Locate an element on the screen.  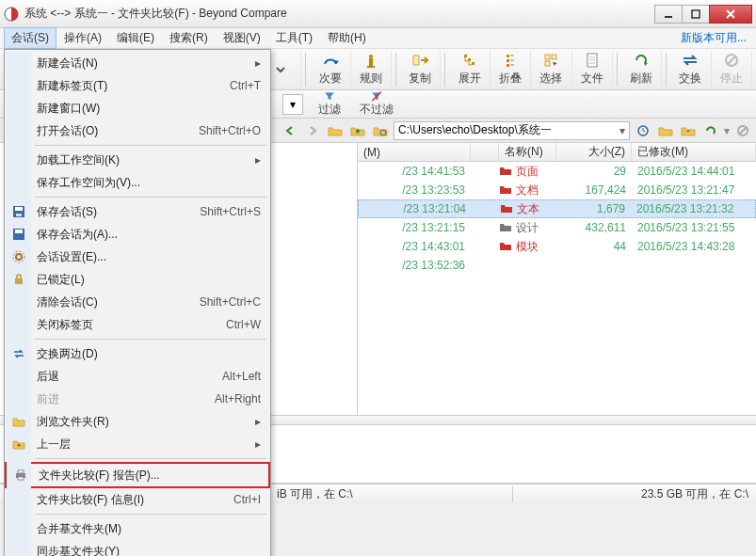
menu-help: 帮助(H) is located at coordinates (346, 38).